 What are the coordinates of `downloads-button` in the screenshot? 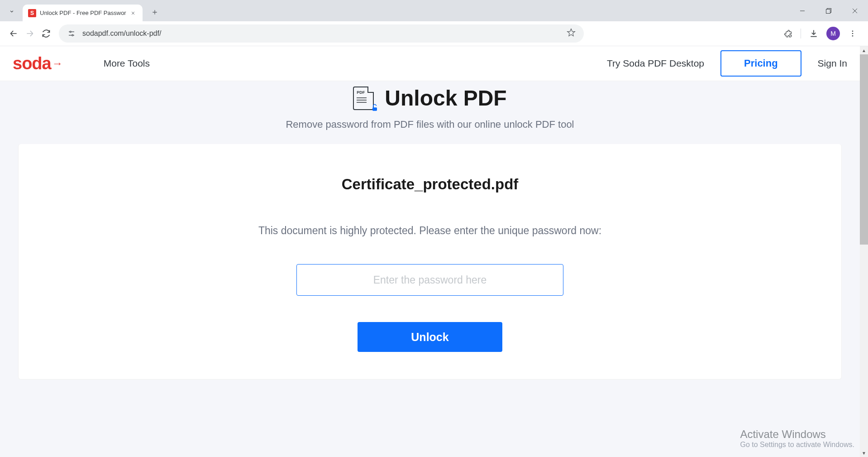 It's located at (814, 34).